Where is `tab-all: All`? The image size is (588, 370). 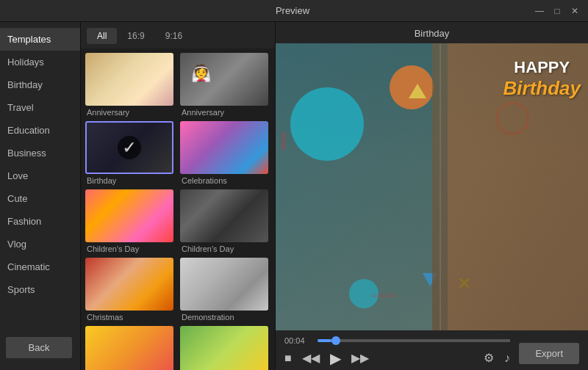
tab-all: All is located at coordinates (101, 36).